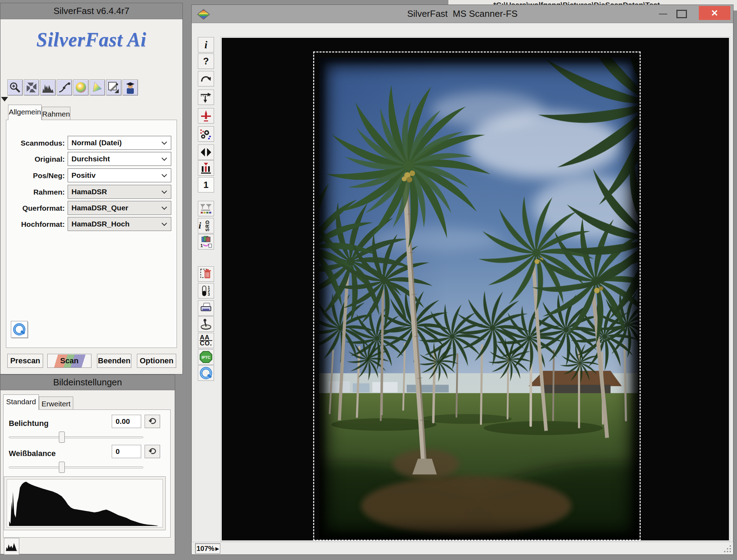  Describe the element at coordinates (56, 403) in the screenshot. I see `tab-erweitert: Erweitert` at that location.